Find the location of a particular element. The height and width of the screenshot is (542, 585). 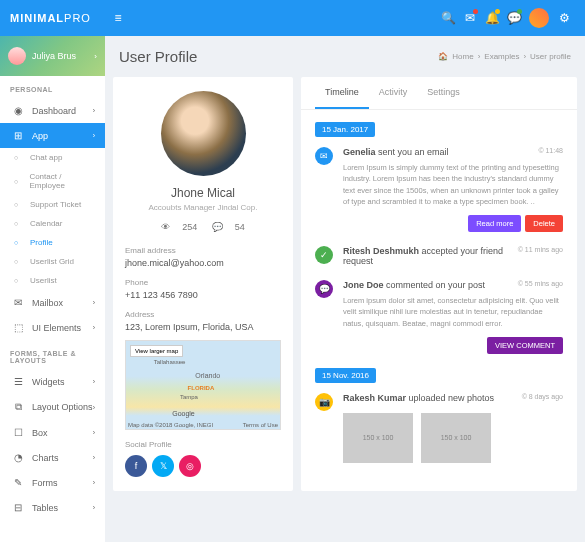

date-badge: 15 Nov. 2016 is located at coordinates (346, 376).